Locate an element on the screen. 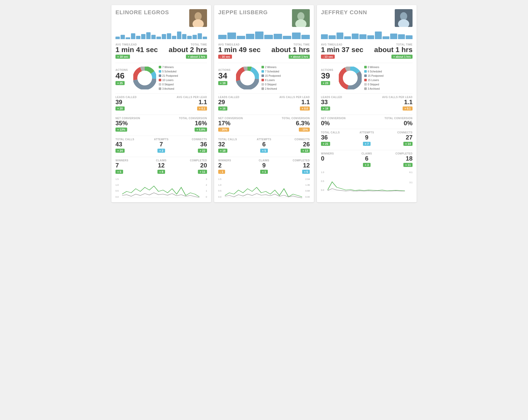 The image size is (528, 420). total-conv-block: TOTAL CONVERSION 6.3% - 15% is located at coordinates (287, 125).